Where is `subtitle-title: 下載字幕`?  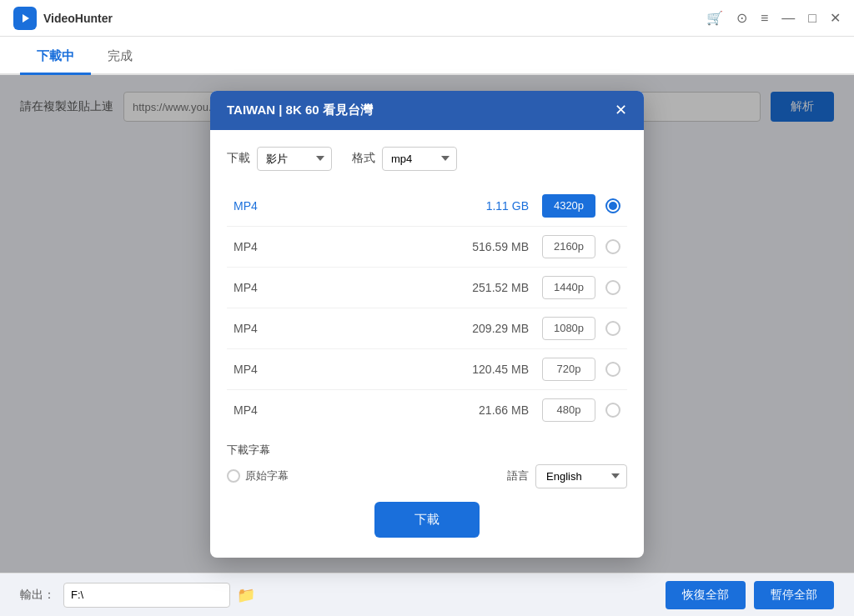
subtitle-title: 下載字幕 is located at coordinates (427, 450).